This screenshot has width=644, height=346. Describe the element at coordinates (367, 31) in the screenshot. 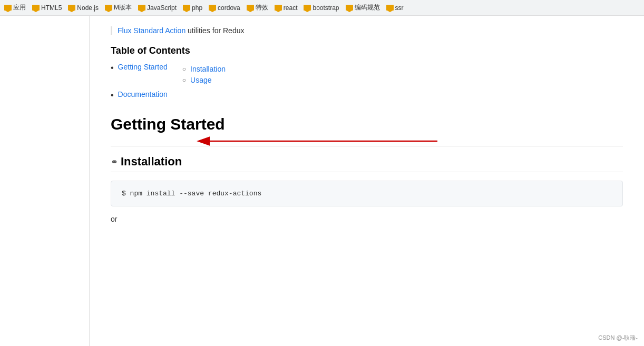

I see `intro-line: Flux Standard Action utilities for Redux` at that location.